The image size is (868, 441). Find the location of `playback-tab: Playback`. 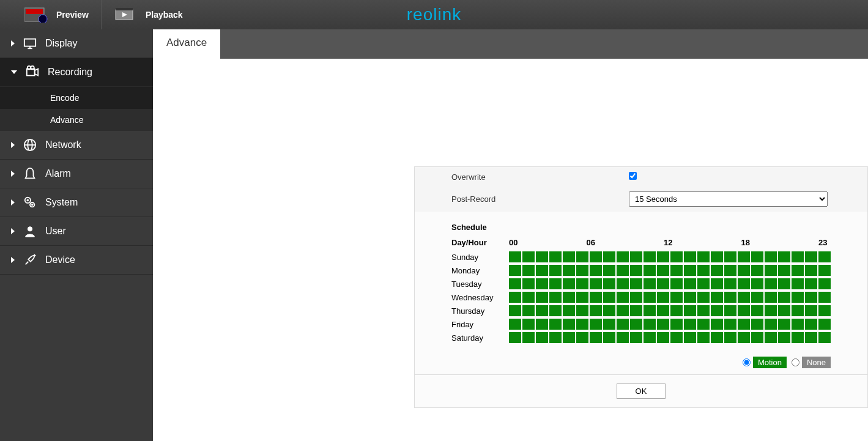

playback-tab: Playback is located at coordinates (148, 15).